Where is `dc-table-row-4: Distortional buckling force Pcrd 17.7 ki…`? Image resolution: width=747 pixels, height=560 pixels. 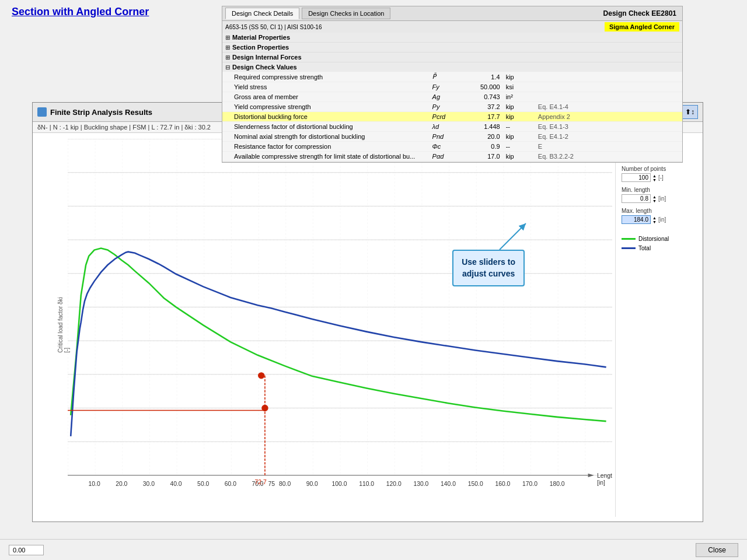 dc-table-row-4: Distortional buckling force Pcrd 17.7 ki… is located at coordinates (452, 117).